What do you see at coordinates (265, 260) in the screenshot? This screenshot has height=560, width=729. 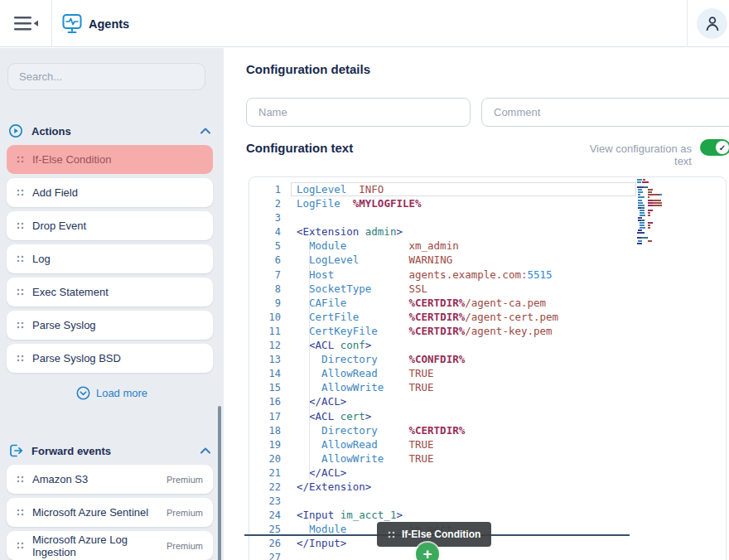 I see `line-number: 6` at bounding box center [265, 260].